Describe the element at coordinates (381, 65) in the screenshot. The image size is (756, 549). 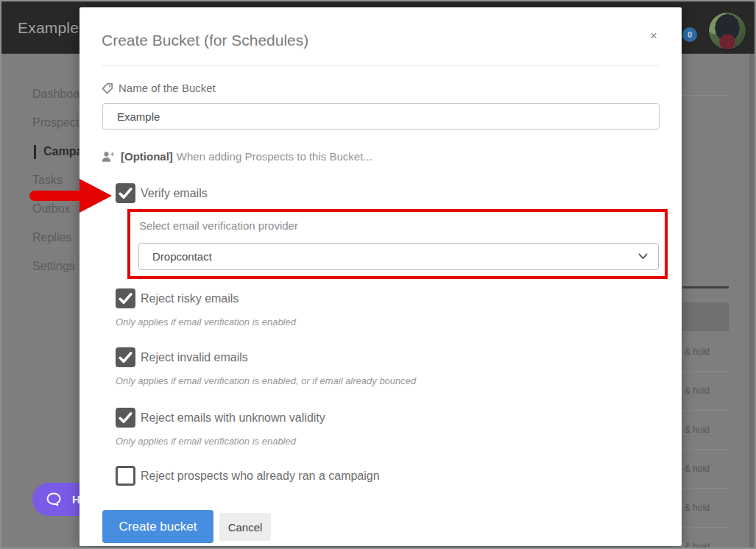
I see `modal-divider` at that location.